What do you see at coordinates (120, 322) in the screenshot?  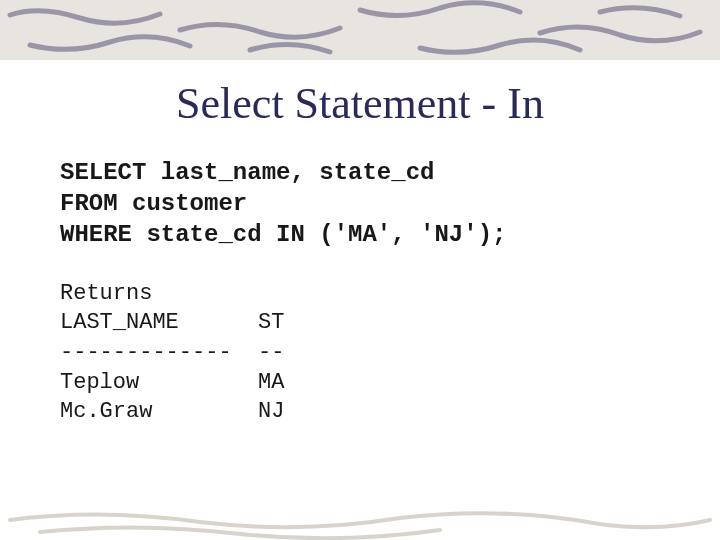 I see `result-header-col1: LAST_NAME` at bounding box center [120, 322].